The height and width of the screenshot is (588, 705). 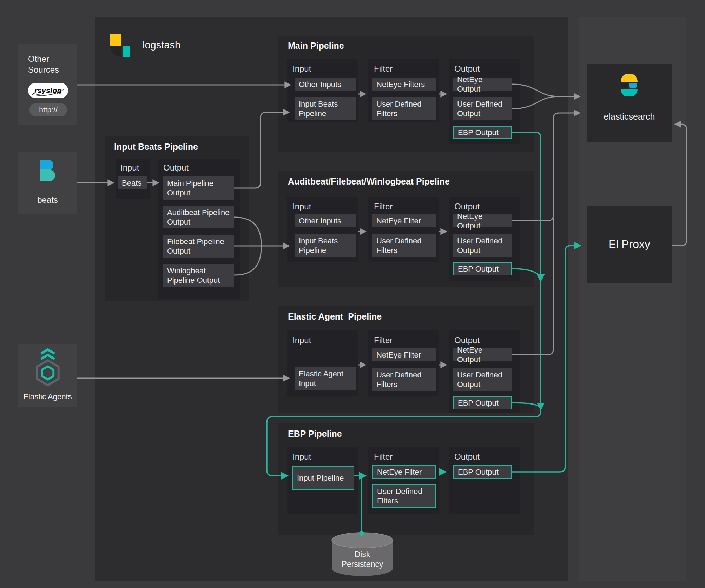 I want to click on main-filter-user-defined-filters: User Defined Filters, so click(x=404, y=109).